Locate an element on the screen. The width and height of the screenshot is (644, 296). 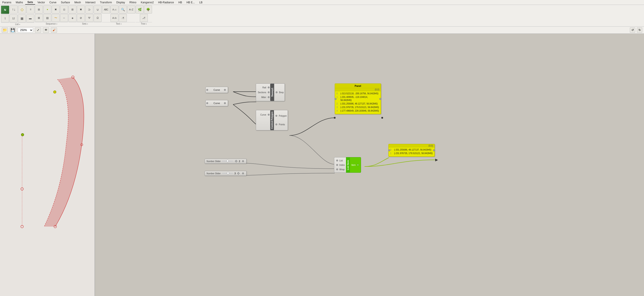
toolbar-btn-num: 12 is located at coordinates (14, 18).